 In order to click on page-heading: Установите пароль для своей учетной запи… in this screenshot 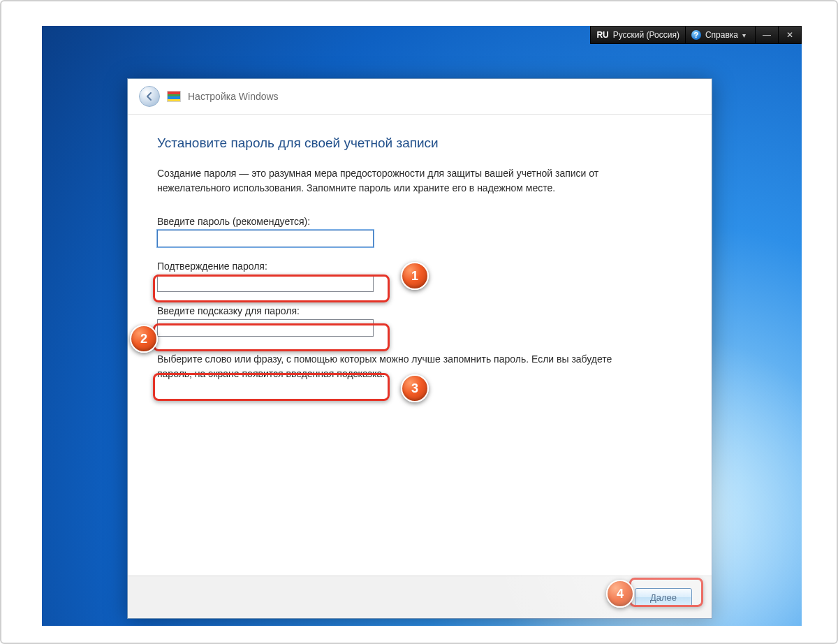, I will do `click(420, 143)`.